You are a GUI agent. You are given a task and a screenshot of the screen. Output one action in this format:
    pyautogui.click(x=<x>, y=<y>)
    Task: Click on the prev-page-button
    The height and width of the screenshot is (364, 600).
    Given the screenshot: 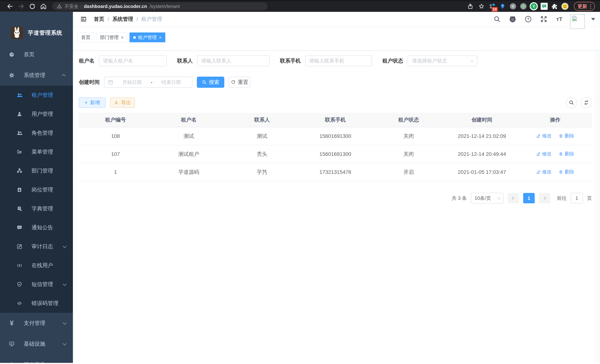 What is the action you would take?
    pyautogui.click(x=513, y=198)
    